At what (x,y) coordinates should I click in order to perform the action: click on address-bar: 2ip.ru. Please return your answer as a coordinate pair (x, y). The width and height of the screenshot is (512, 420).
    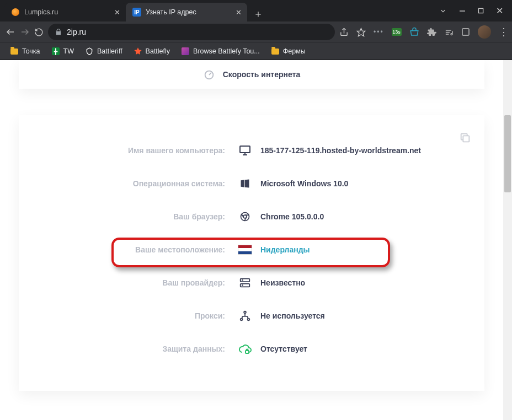
    Looking at the image, I should click on (191, 32).